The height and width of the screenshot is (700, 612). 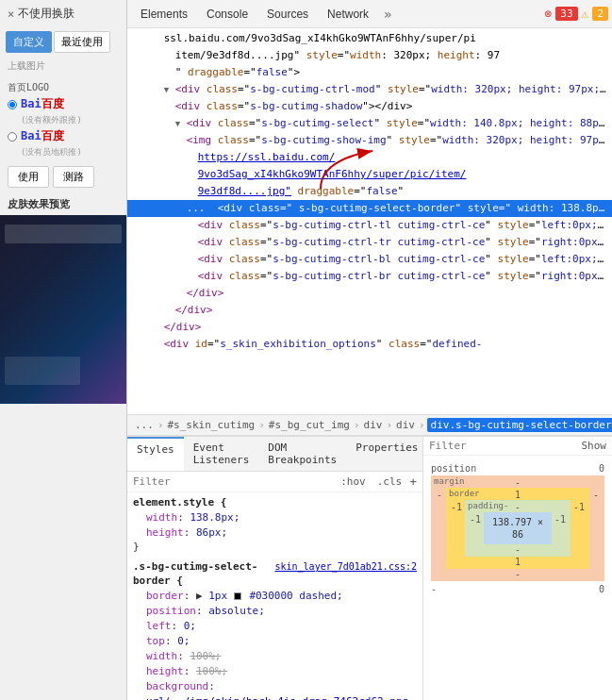 What do you see at coordinates (275, 697) in the screenshot?
I see `style-property-url: url(../img/skin/hack_4ie_drag_7462cd62.p…` at bounding box center [275, 697].